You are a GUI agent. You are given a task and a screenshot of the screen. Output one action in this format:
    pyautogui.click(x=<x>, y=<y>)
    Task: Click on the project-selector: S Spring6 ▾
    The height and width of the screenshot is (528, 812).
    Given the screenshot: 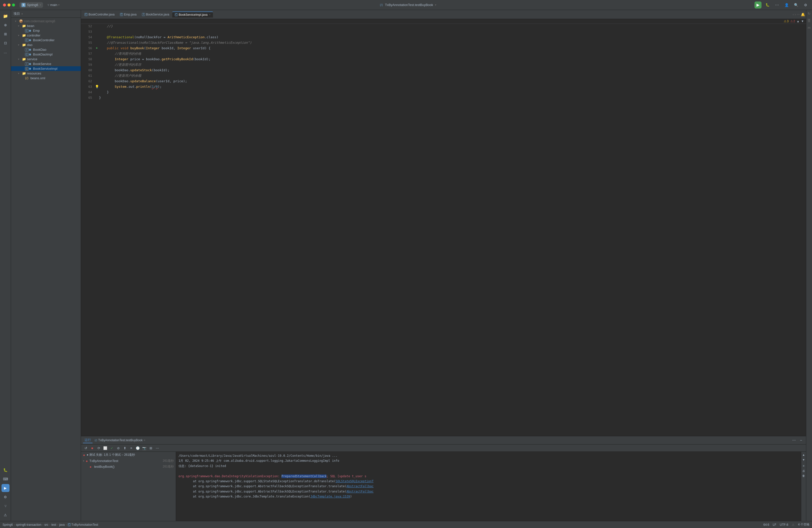 What is the action you would take?
    pyautogui.click(x=31, y=5)
    